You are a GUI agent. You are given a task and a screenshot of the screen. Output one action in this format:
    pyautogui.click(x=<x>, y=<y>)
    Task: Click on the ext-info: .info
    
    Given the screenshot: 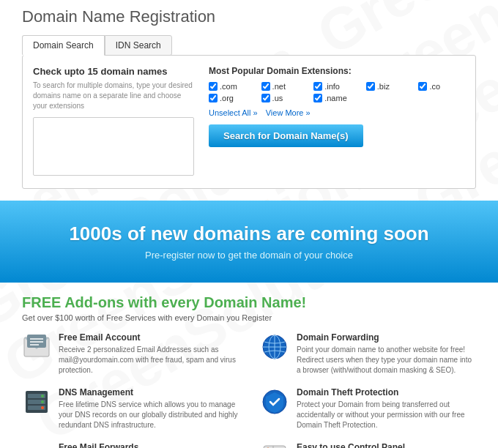 What is the action you would take?
    pyautogui.click(x=337, y=86)
    